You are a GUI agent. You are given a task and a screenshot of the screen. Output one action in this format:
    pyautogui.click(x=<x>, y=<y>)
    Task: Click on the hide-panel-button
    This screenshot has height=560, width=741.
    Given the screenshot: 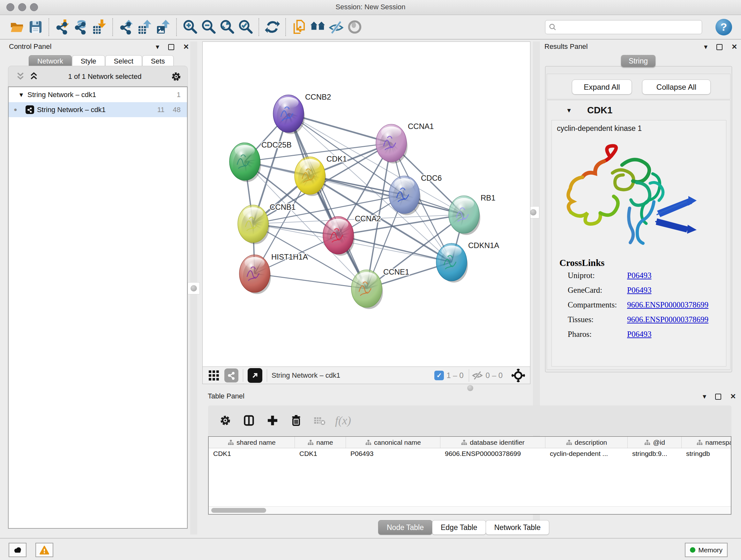 What is the action you would take?
    pyautogui.click(x=336, y=27)
    